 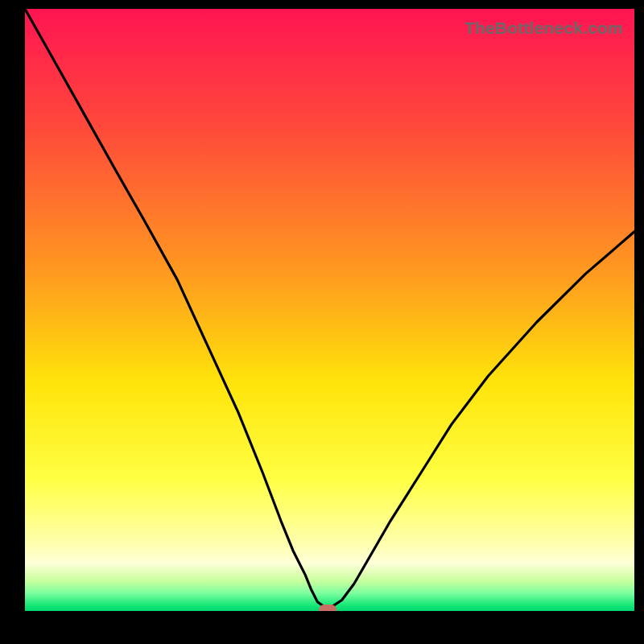 I want to click on watermark-text: TheBottleneck.com, so click(x=544, y=28).